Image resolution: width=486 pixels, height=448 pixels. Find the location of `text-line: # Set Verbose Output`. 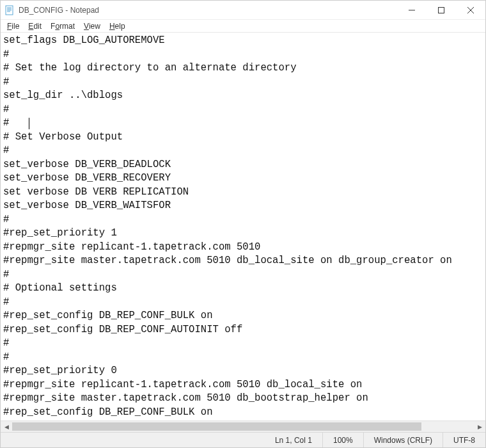

text-line: # Set Verbose Output is located at coordinates (244, 138).